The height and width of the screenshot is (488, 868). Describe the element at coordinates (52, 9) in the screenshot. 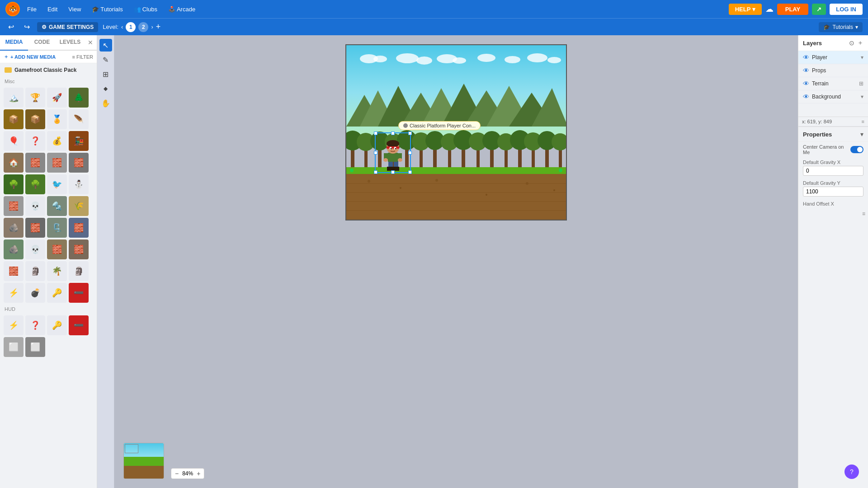

I see `nav-edit: Edit` at that location.